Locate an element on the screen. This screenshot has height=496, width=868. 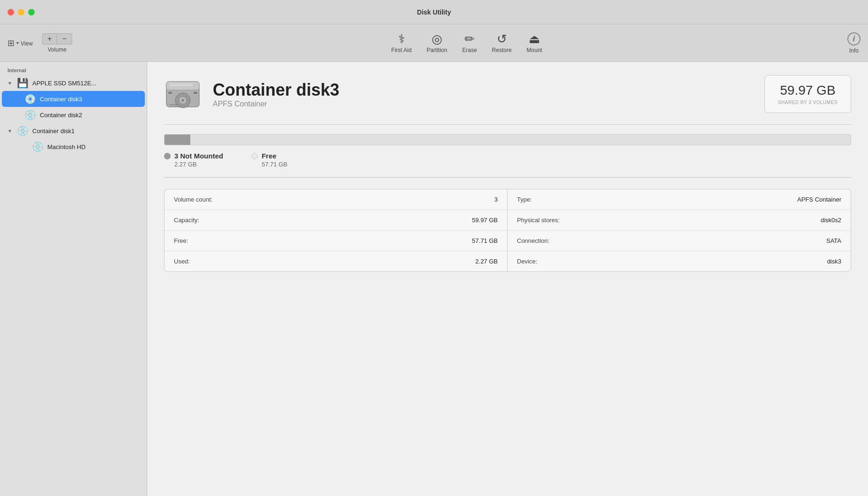
restore-button: ↺ Restore is located at coordinates (502, 43).